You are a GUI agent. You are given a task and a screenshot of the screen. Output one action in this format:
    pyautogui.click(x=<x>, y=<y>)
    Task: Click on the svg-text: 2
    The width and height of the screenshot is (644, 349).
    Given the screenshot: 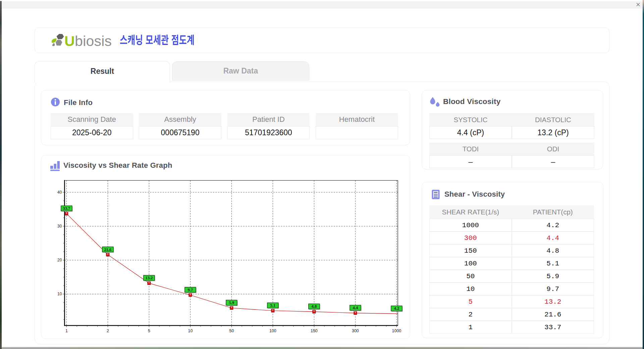 What is the action you would take?
    pyautogui.click(x=108, y=331)
    